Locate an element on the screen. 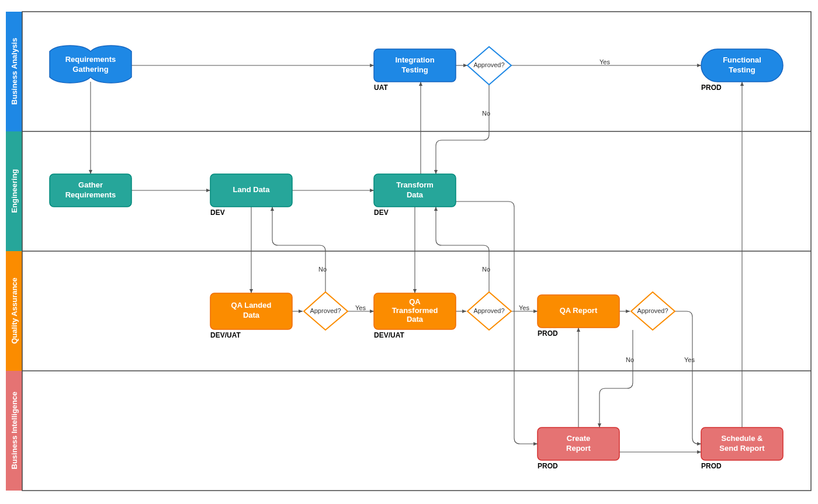 The width and height of the screenshot is (818, 504). svg-text: Land Data is located at coordinates (252, 189).